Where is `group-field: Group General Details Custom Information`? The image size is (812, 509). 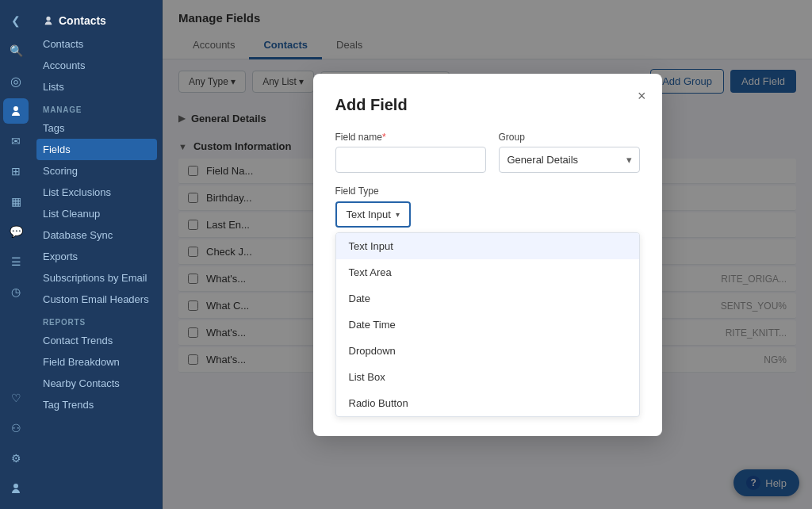
group-field: Group General Details Custom Information is located at coordinates (569, 152).